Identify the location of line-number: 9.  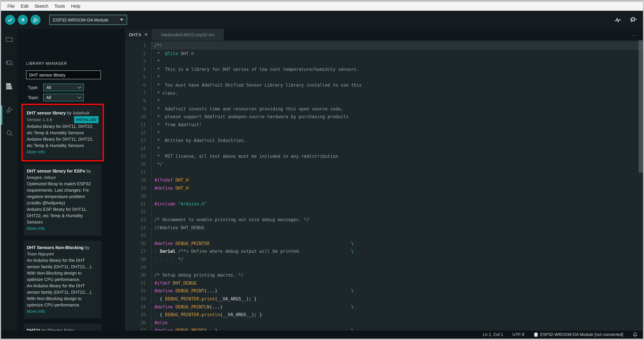
(138, 109).